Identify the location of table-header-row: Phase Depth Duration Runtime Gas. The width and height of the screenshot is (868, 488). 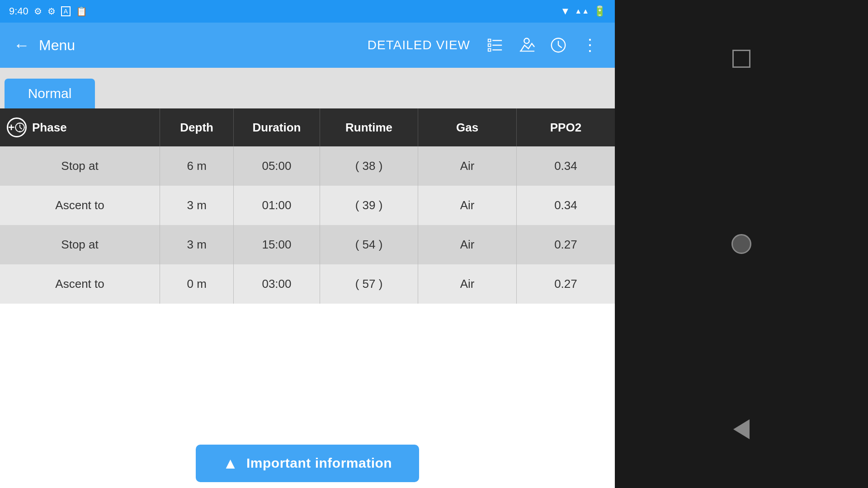
(307, 127).